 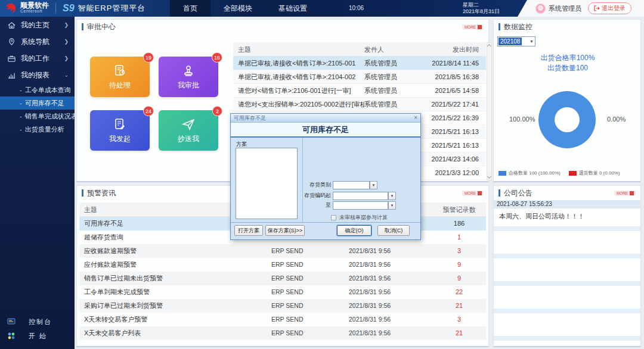 What do you see at coordinates (37, 58) in the screenshot?
I see `sidebar-item-work: 我的工作 ❯` at bounding box center [37, 58].